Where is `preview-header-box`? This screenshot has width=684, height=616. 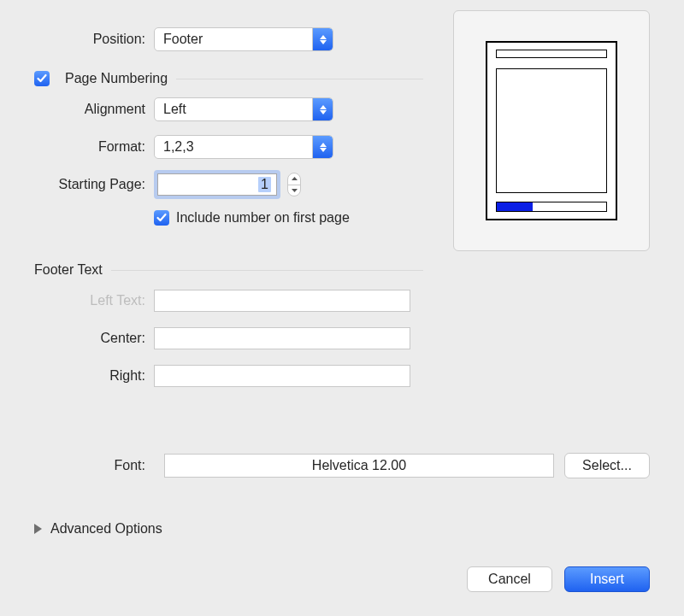 preview-header-box is located at coordinates (551, 54).